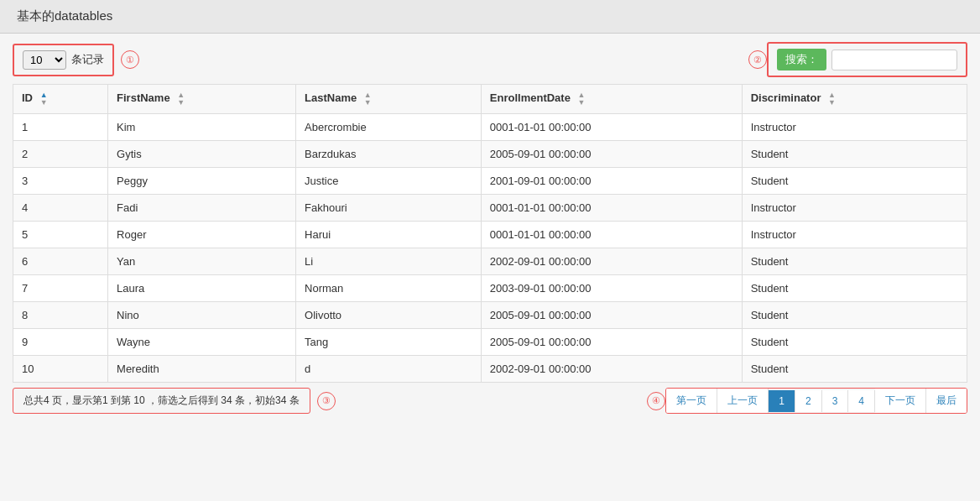 The height and width of the screenshot is (501, 980). I want to click on table-row: 1KimAbercrombie0001-01-01 00:00:00Instru…, so click(490, 128).